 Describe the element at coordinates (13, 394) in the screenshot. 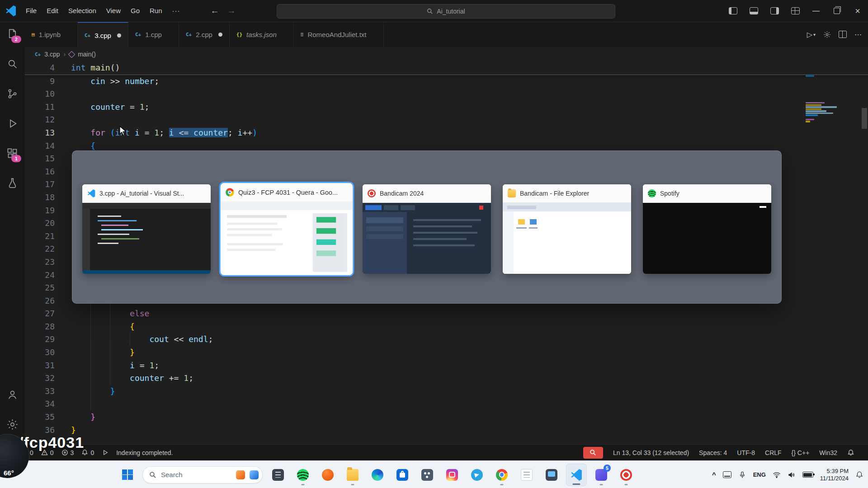

I see `account-icon` at that location.